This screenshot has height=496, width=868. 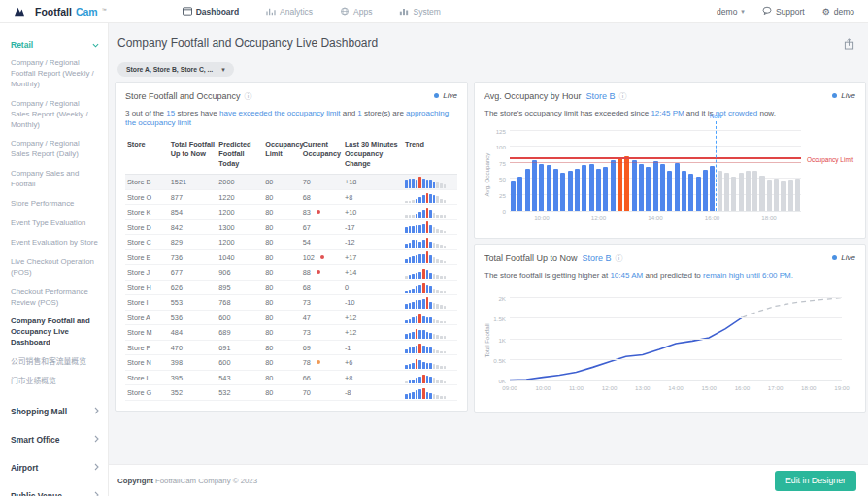 I want to click on sidebar-item: Company Sales and Footfall, so click(x=54, y=180).